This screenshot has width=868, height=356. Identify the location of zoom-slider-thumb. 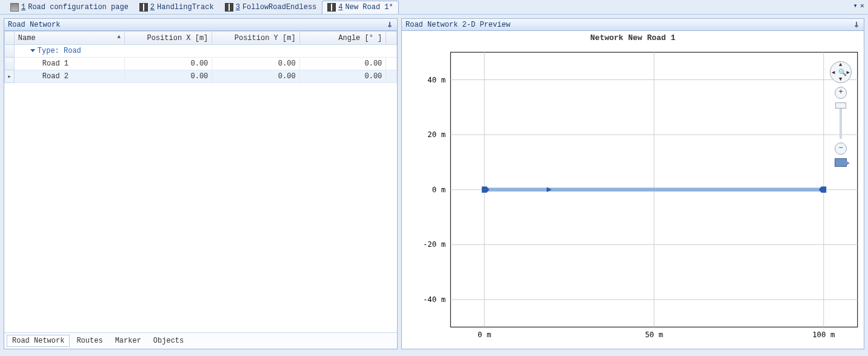
(841, 106).